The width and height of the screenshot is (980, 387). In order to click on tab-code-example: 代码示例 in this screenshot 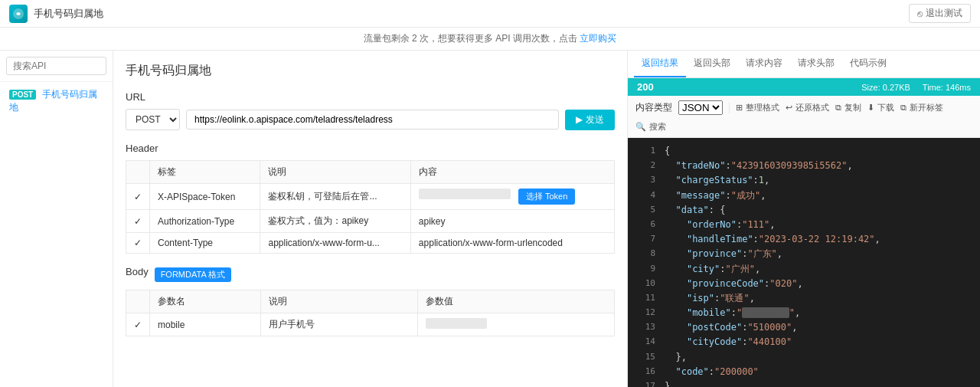, I will do `click(868, 64)`.